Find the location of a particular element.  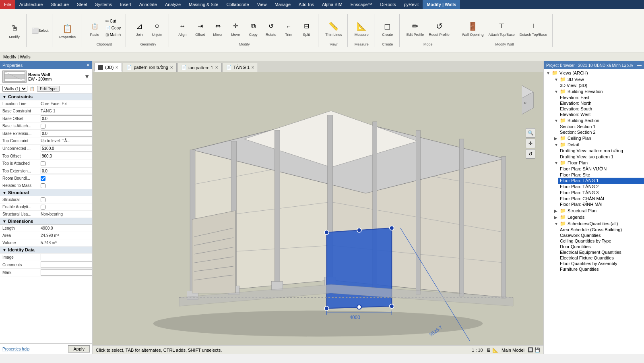

addins-menu: Add-Ins is located at coordinates (306, 4).